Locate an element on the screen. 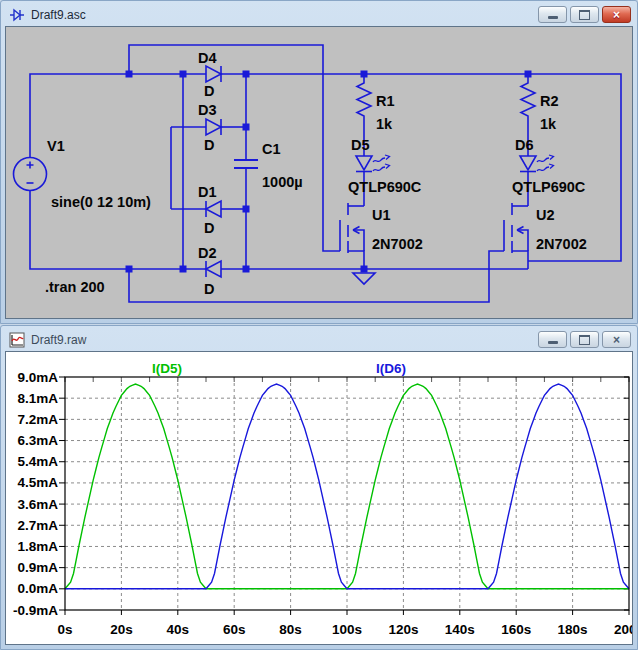 The width and height of the screenshot is (638, 650). label-d2: D2 is located at coordinates (208, 253).